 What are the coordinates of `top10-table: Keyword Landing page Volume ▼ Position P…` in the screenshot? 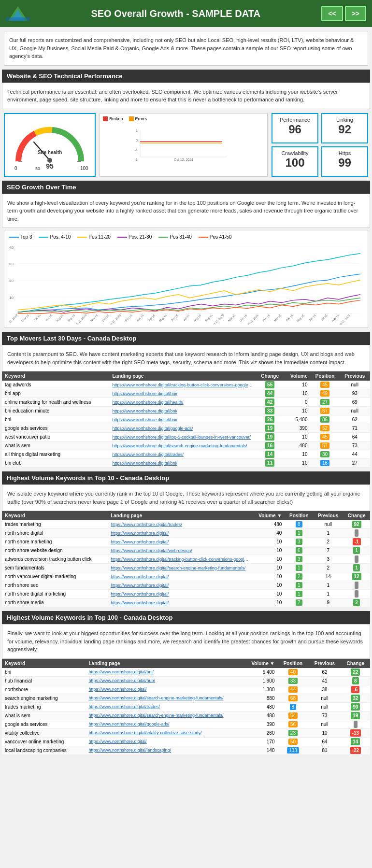 It's located at (186, 559).